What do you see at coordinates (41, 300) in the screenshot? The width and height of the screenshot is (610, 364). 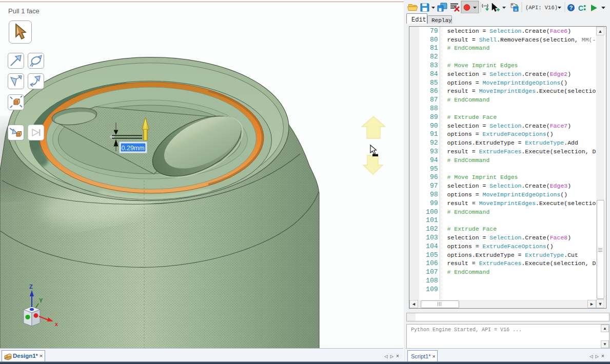 I see `svg-text: Y` at bounding box center [41, 300].